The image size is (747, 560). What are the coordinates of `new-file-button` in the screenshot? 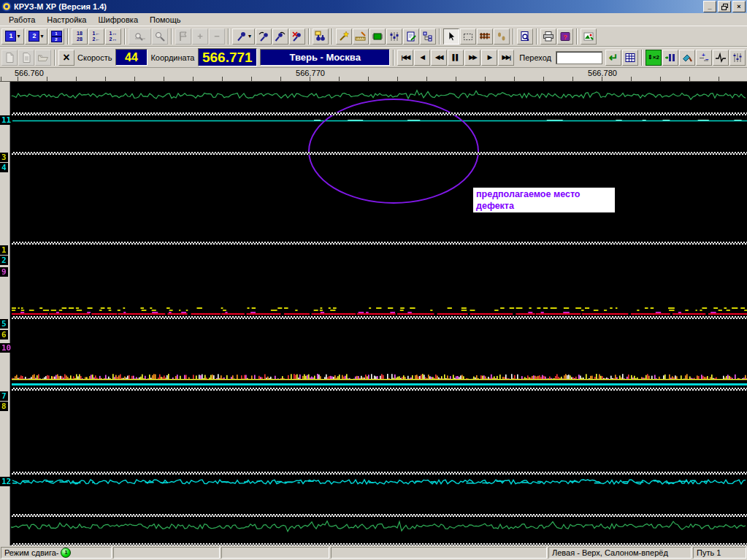 It's located at (9, 58).